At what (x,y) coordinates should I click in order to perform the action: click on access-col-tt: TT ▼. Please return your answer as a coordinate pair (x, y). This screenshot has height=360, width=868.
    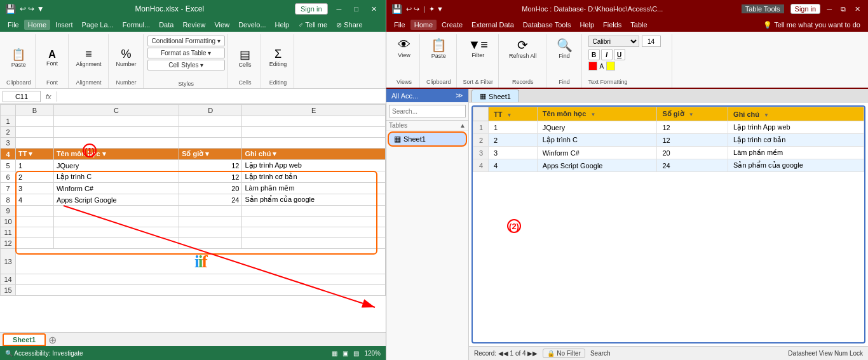
    Looking at the image, I should click on (513, 114).